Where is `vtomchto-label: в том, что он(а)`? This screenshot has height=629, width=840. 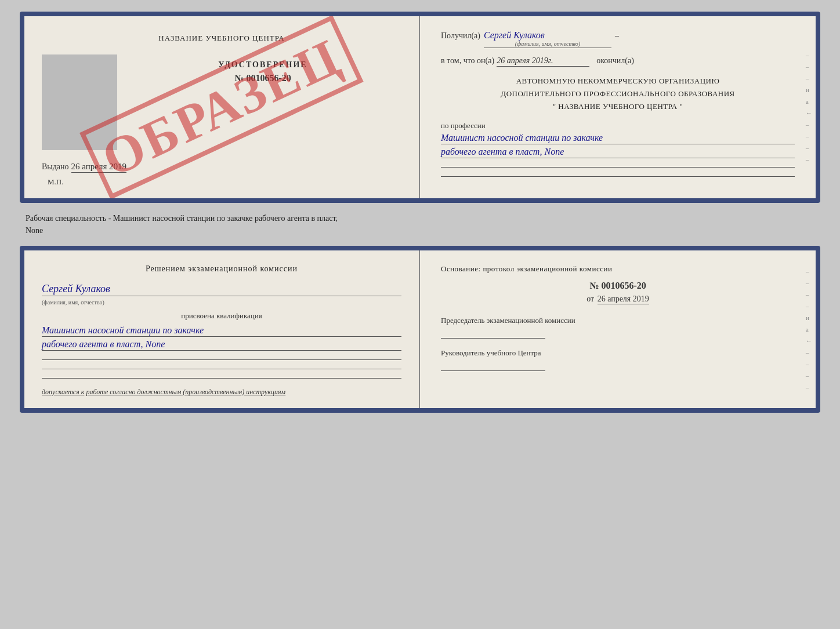 vtomchto-label: в том, что он(а) is located at coordinates (468, 61).